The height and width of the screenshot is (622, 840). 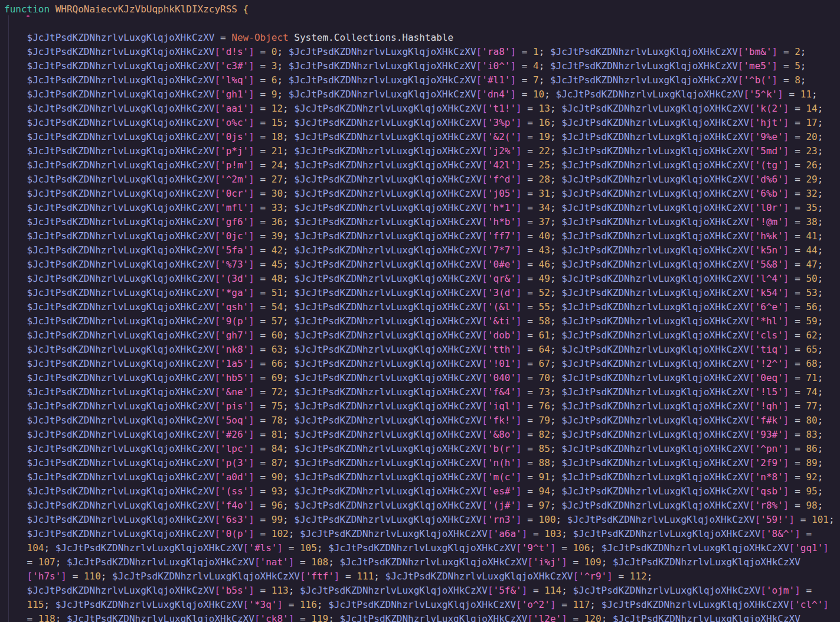 What do you see at coordinates (422, 95) in the screenshot?
I see `code-line: $JcJtPsdKZDNhzrlvLuxgKlqjoXHkCzXV['gh1']…` at bounding box center [422, 95].